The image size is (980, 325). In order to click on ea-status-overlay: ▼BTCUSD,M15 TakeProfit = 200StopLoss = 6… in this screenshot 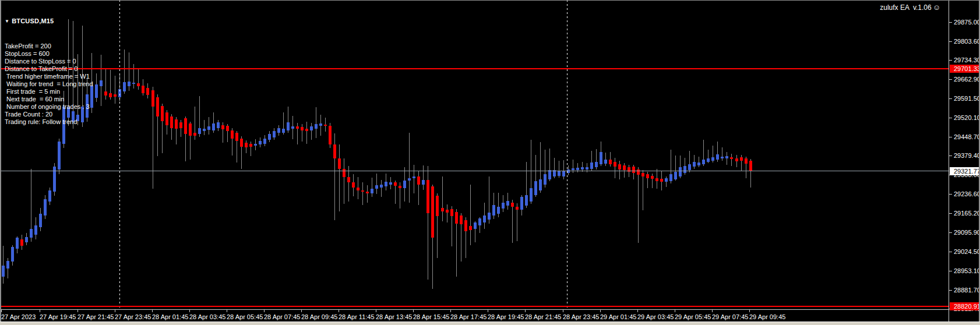, I will do `click(49, 72)`.